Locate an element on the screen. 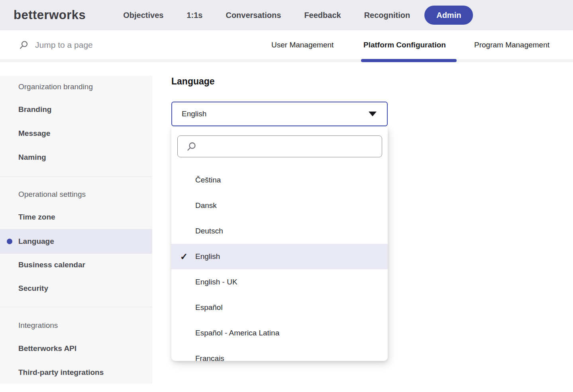 Image resolution: width=573 pixels, height=392 pixels. check-icon: ✓ is located at coordinates (184, 257).